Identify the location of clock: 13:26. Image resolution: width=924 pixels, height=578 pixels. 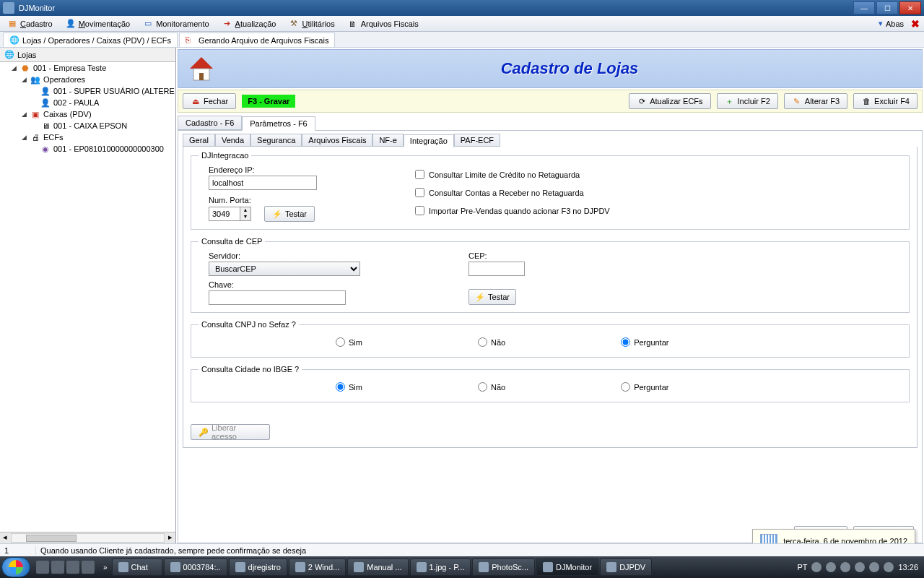
(908, 567).